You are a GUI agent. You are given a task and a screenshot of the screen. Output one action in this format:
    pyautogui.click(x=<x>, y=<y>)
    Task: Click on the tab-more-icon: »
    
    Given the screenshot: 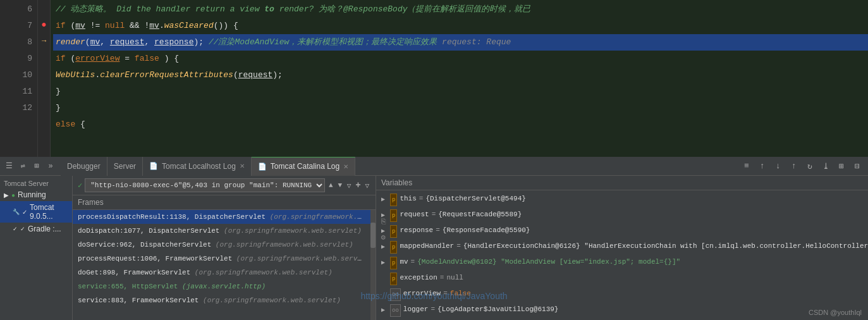 What is the action you would take?
    pyautogui.click(x=51, y=166)
    